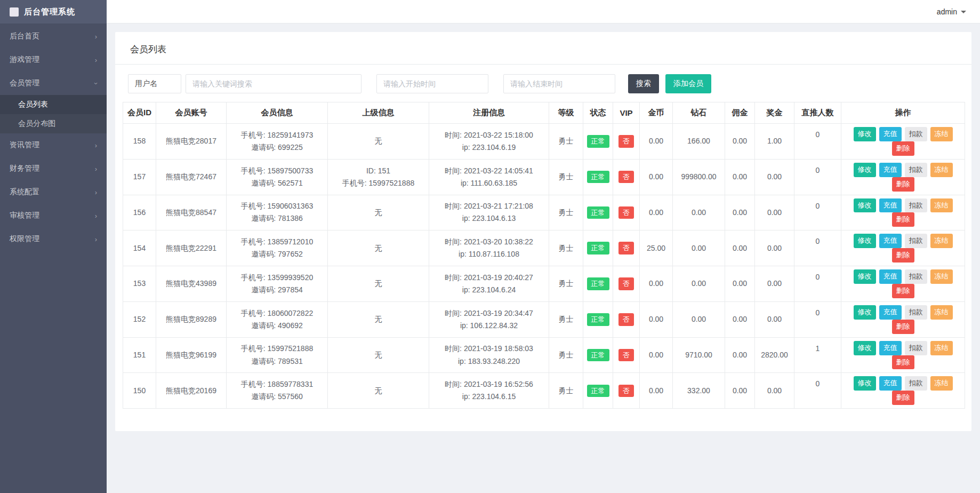 This screenshot has width=980, height=493. I want to click on field-select: 用户名, so click(155, 84).